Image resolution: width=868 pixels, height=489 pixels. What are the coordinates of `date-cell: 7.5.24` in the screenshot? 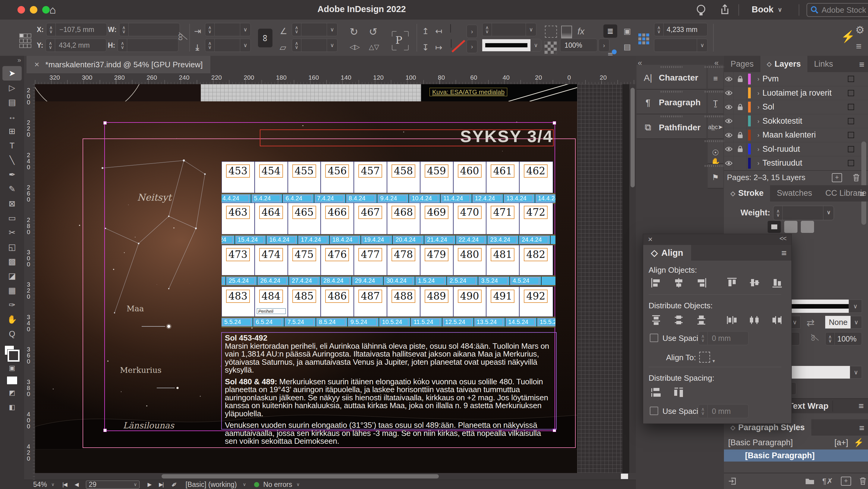 It's located at (300, 322).